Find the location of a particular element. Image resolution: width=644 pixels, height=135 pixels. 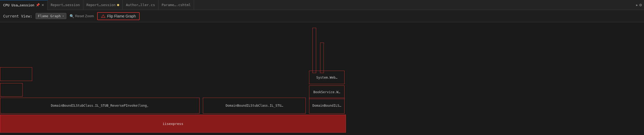

flame-bar-bar-right-stub: DomainBoundILS… is located at coordinates (327, 106).